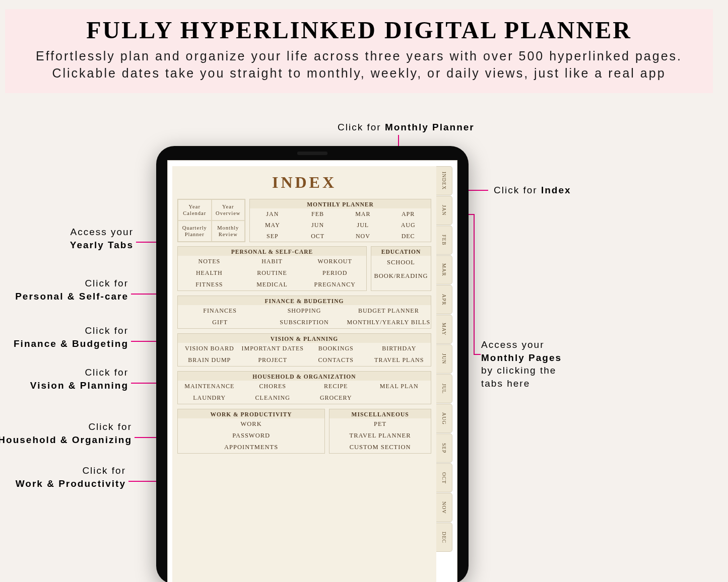 This screenshot has height=582, width=728. What do you see at coordinates (304, 312) in the screenshot?
I see `finance-card: FINANCE & BUDGETING FINANCES SHOPPING BU…` at bounding box center [304, 312].